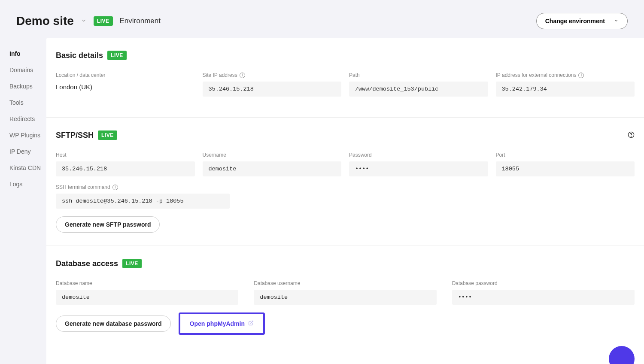 The width and height of the screenshot is (644, 364). What do you see at coordinates (419, 89) in the screenshot?
I see `path-value: /www/demosite_153/public` at bounding box center [419, 89].